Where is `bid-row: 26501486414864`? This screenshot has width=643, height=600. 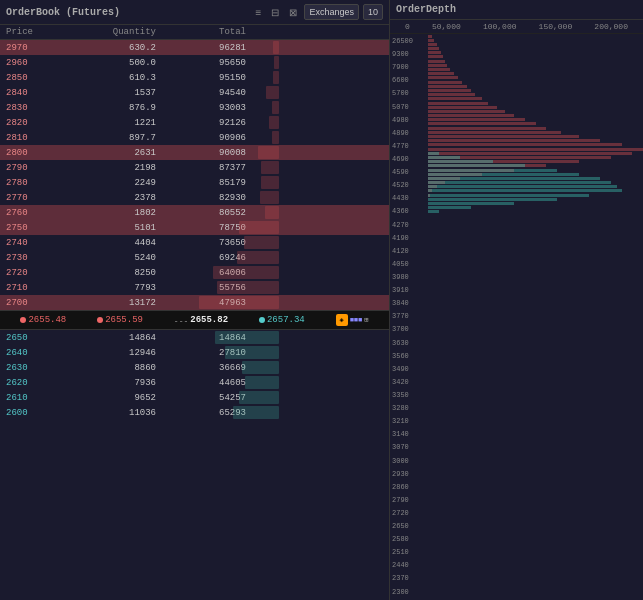
bid-row: 26501486414864 is located at coordinates (194, 338).